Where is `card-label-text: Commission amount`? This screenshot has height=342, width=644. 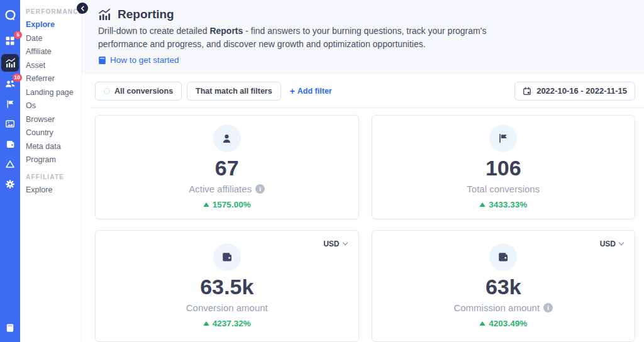 card-label-text: Commission amount is located at coordinates (497, 308).